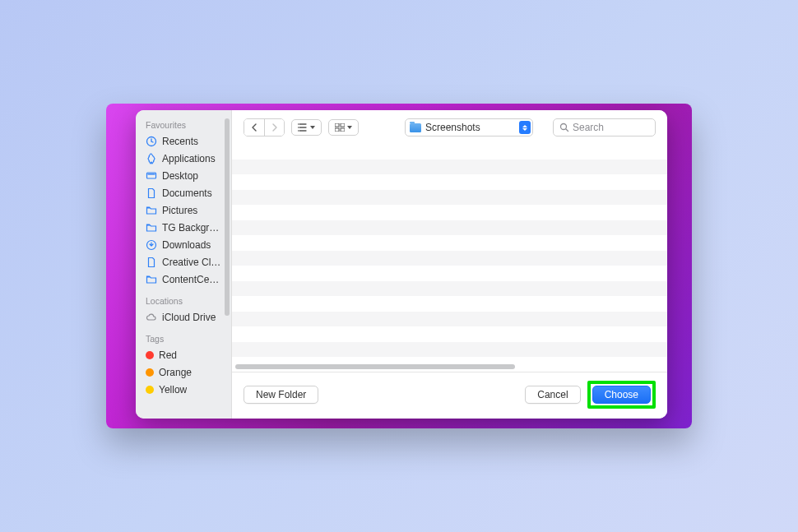 The height and width of the screenshot is (532, 798). What do you see at coordinates (344, 127) in the screenshot?
I see `view-grid-button` at bounding box center [344, 127].